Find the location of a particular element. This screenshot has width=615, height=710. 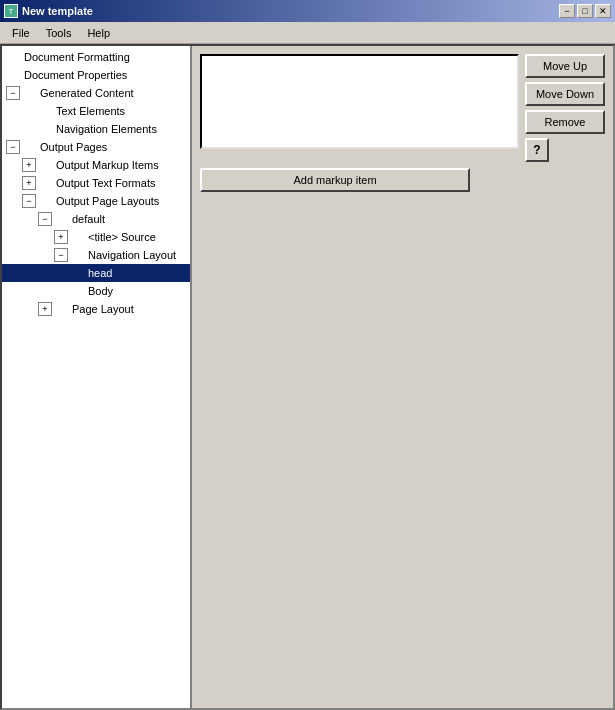

output-pages-label: Output Pages is located at coordinates (74, 147).